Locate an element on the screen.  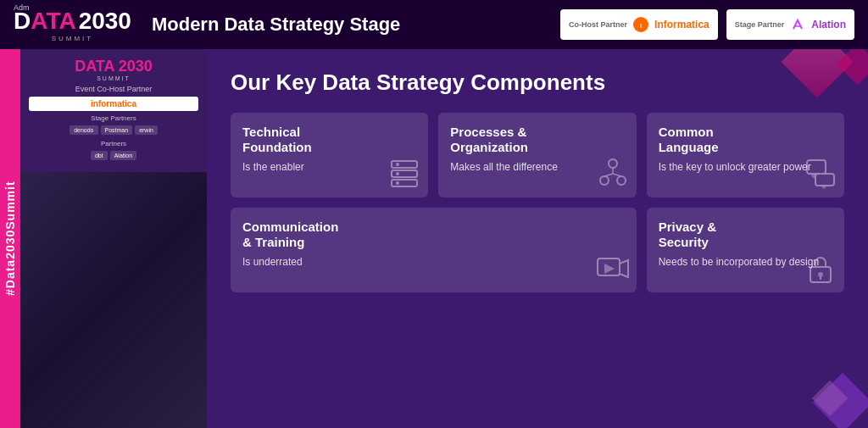
card-title-2: Processes &Organization is located at coordinates (537, 140).